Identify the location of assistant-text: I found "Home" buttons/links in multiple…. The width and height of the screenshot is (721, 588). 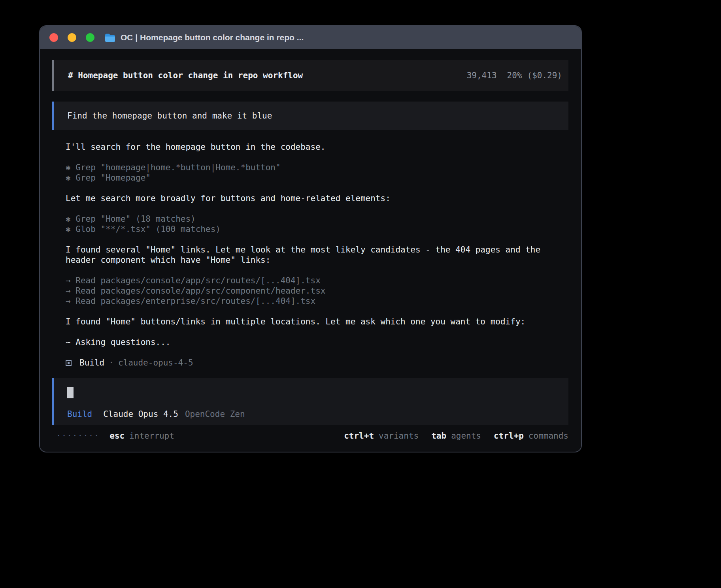
(317, 322).